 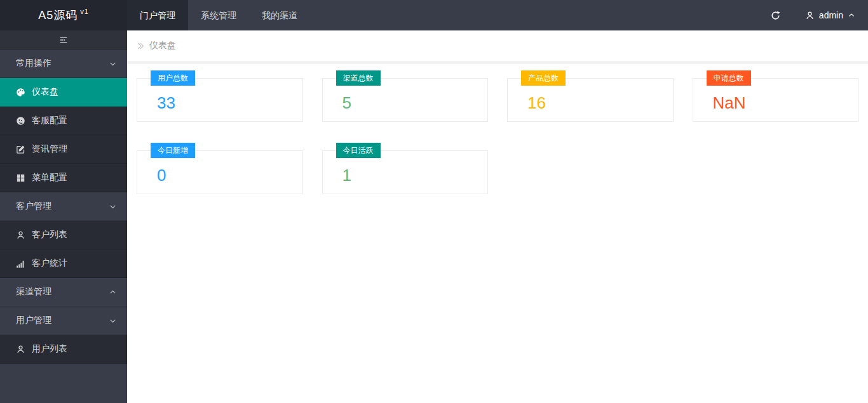 What do you see at coordinates (64, 349) in the screenshot?
I see `sidebar-item-user-list: 用户列表` at bounding box center [64, 349].